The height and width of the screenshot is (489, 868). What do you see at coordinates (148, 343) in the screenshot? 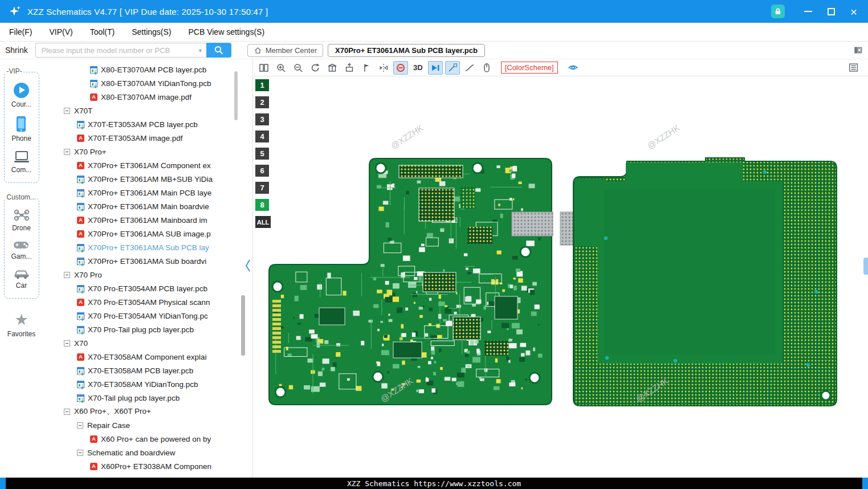
I see `tree-item: X70` at bounding box center [148, 343].